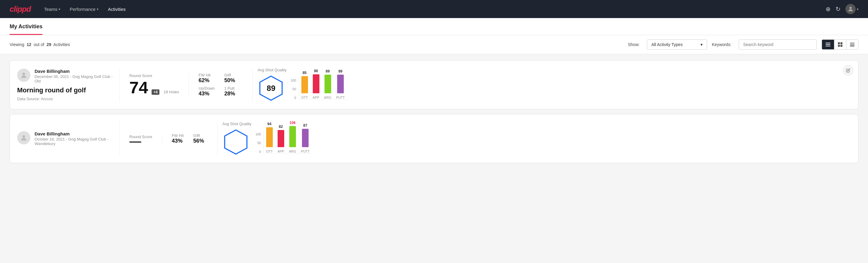 The width and height of the screenshot is (868, 263). What do you see at coordinates (300, 85) in the screenshot?
I see `shot-quality-section: Avg Shot Quality 89` at bounding box center [300, 85].